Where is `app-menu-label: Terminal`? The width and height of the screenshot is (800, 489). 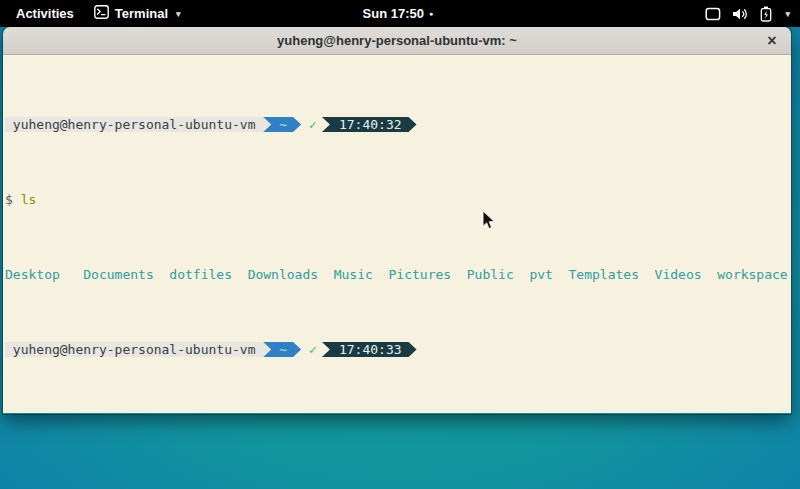 app-menu-label: Terminal is located at coordinates (142, 14).